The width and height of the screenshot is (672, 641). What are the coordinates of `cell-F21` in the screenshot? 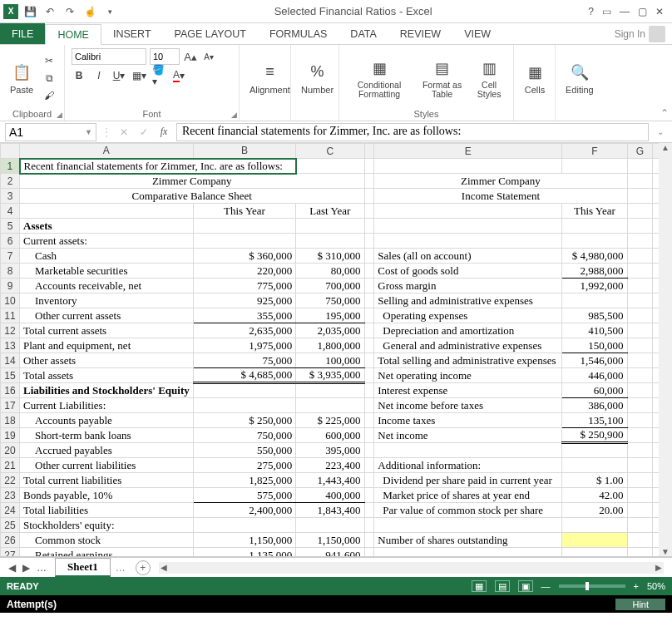 It's located at (595, 466).